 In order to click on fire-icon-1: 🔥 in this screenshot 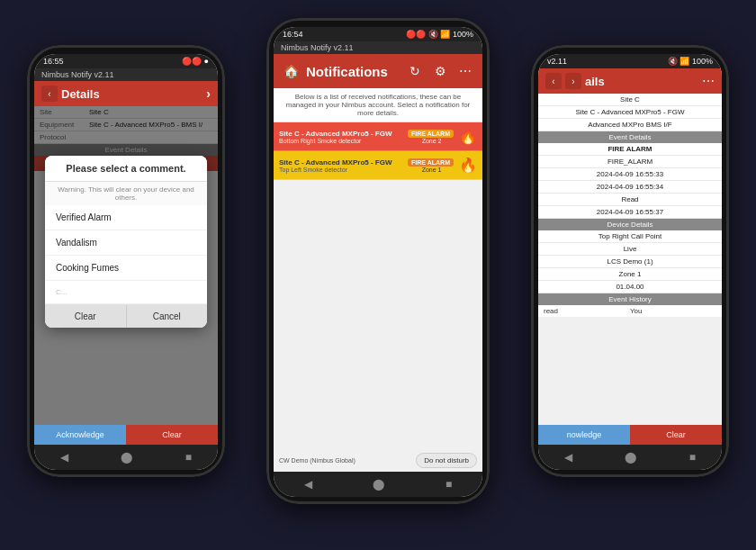, I will do `click(468, 137)`.